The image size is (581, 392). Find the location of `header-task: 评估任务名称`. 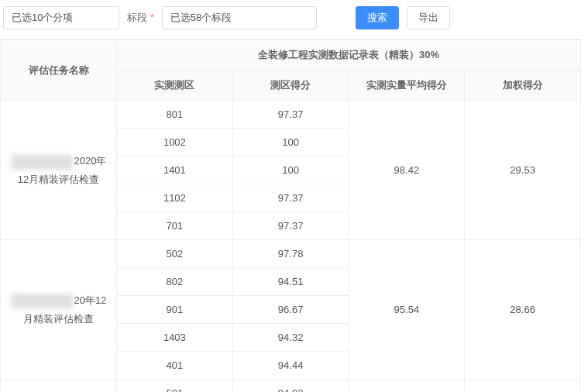

header-task: 评估任务名称 is located at coordinates (59, 70).